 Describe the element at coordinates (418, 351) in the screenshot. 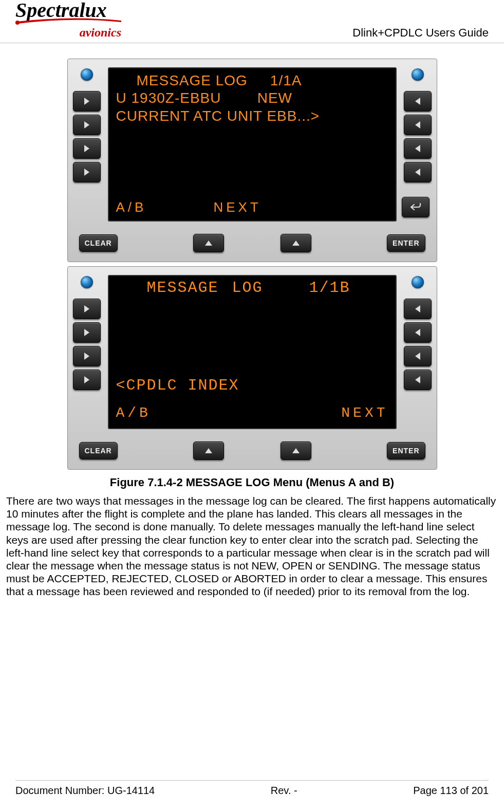

I see `right-key-column` at that location.